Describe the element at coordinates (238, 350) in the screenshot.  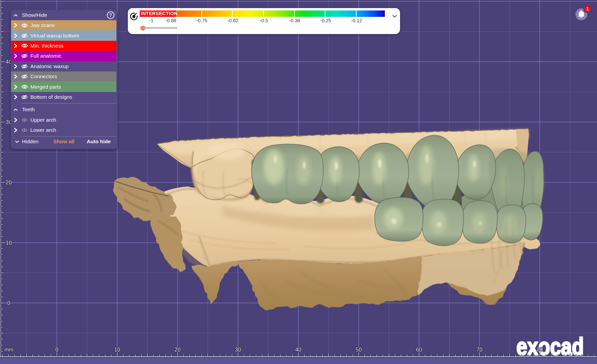
I see `svg-text: 30` at that location.